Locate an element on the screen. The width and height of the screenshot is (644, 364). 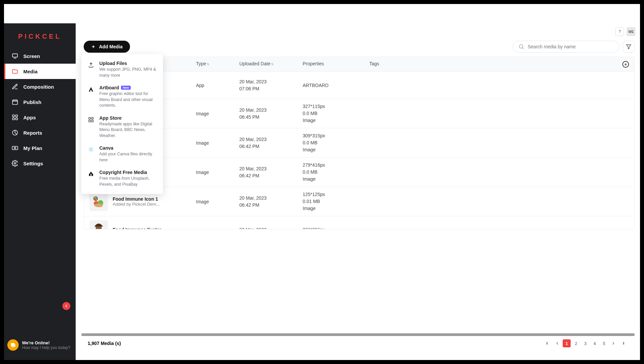
dropdown-item-artboard: ArtboardNew Free graphic editor tool for… is located at coordinates (122, 97).